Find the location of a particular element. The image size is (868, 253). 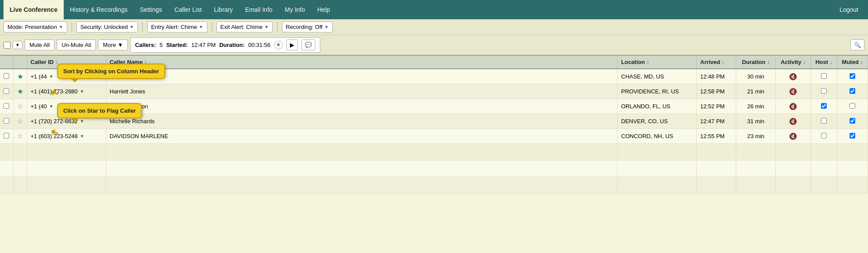

duration-label: Duration: is located at coordinates (232, 45).